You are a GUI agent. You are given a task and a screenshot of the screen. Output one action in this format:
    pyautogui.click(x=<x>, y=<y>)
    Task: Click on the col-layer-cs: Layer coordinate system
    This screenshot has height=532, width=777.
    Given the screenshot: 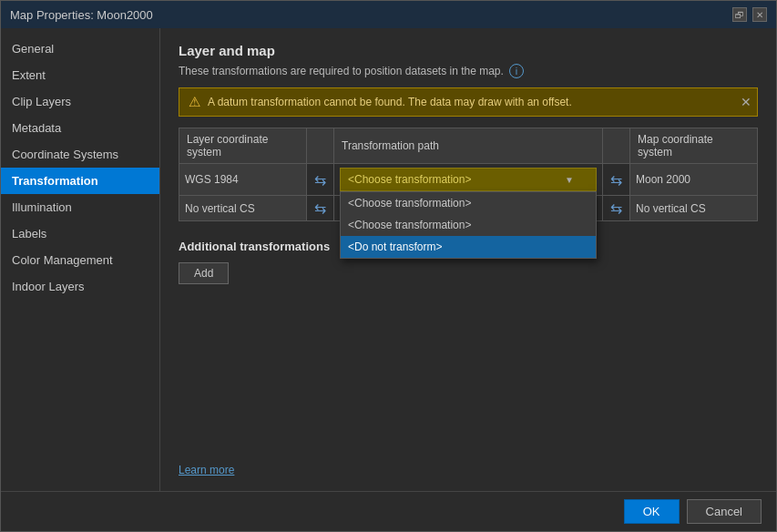 What is the action you would take?
    pyautogui.click(x=243, y=146)
    